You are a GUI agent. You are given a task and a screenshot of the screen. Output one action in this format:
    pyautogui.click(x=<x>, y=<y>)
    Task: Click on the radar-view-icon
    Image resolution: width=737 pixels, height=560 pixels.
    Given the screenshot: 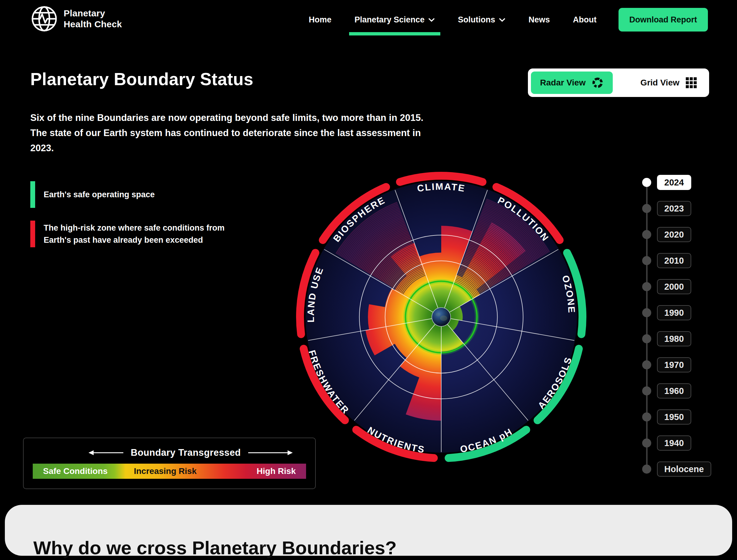 What is the action you would take?
    pyautogui.click(x=598, y=83)
    